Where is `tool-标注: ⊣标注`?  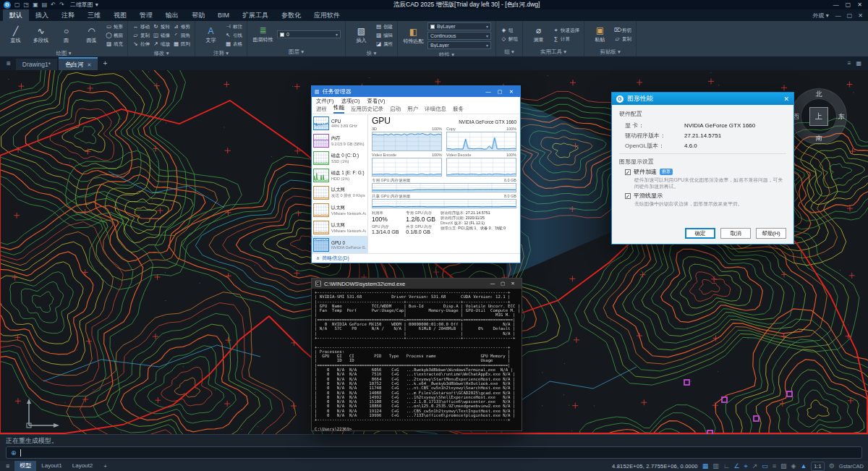
tool-标注: ⊣标注 is located at coordinates (234, 26).